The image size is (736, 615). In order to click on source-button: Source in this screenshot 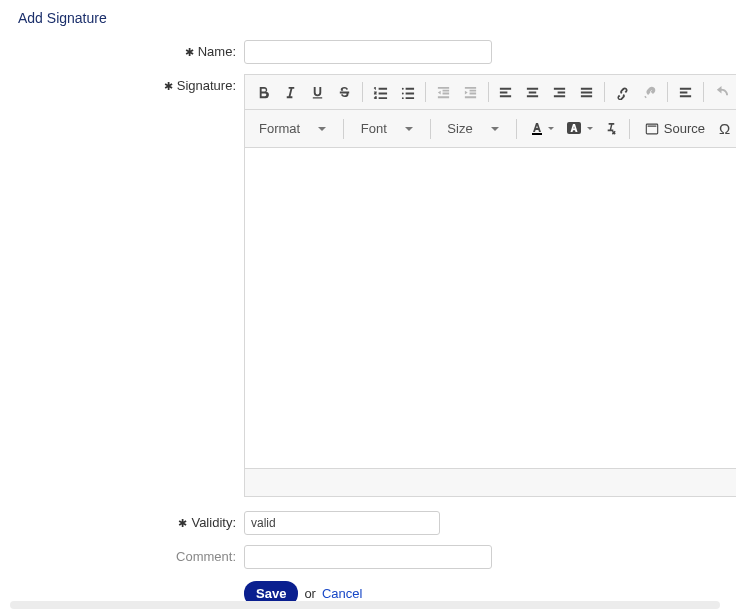, I will do `click(675, 129)`.